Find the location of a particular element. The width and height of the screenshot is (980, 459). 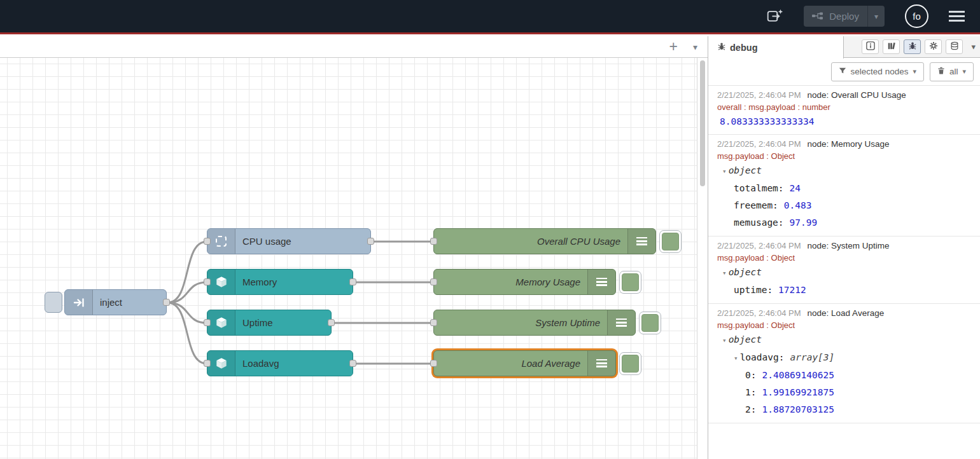

info-icon is located at coordinates (871, 47).